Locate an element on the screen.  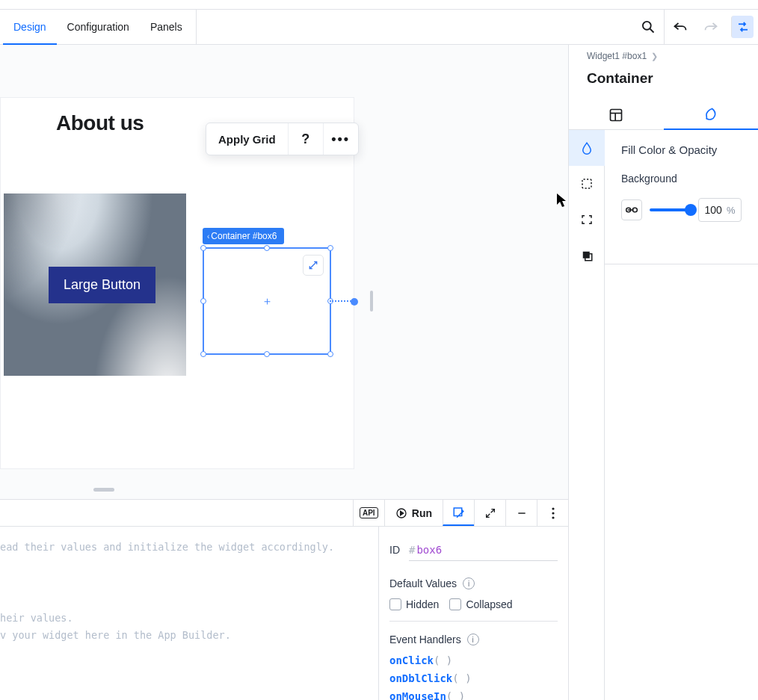
rail-shadow-button is located at coordinates (587, 255).